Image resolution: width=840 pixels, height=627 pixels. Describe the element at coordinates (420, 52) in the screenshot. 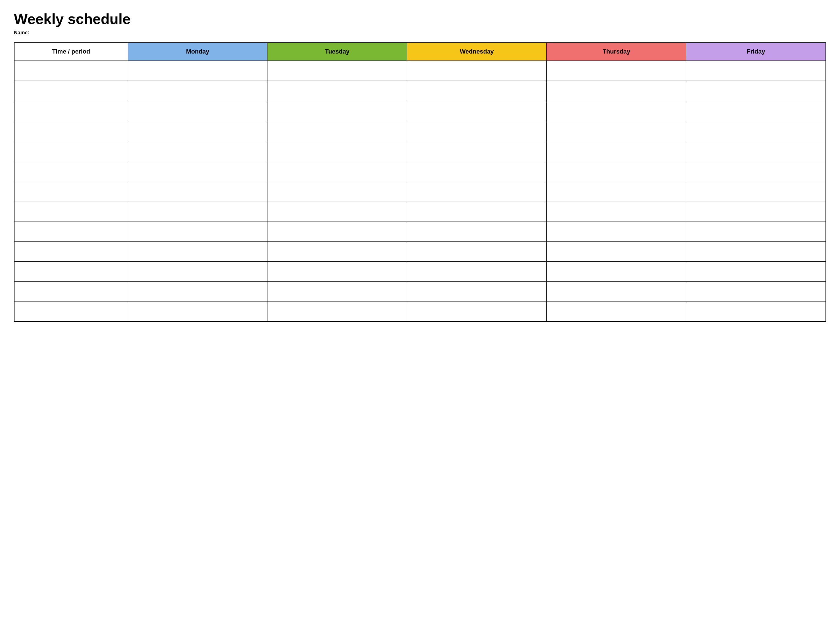

I see `header-row: Time / period Monday Tuesday Wednesday T…` at that location.